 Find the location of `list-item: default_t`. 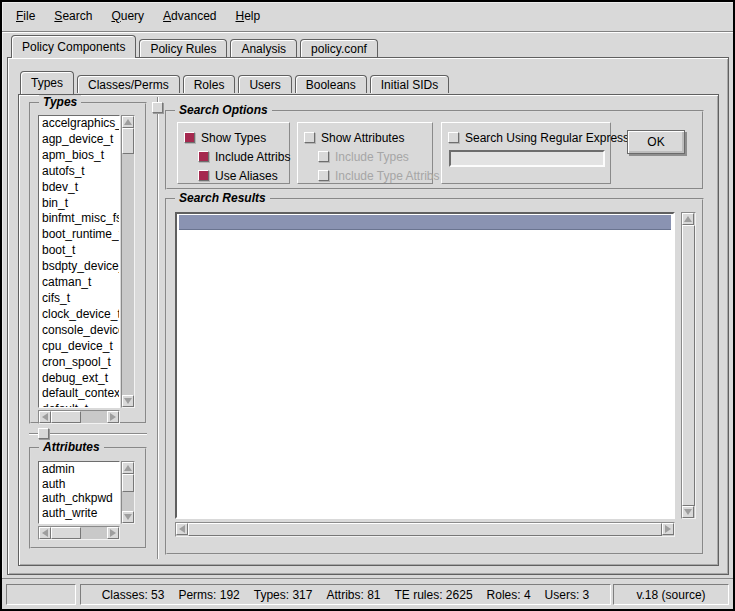

list-item: default_t is located at coordinates (79, 405).